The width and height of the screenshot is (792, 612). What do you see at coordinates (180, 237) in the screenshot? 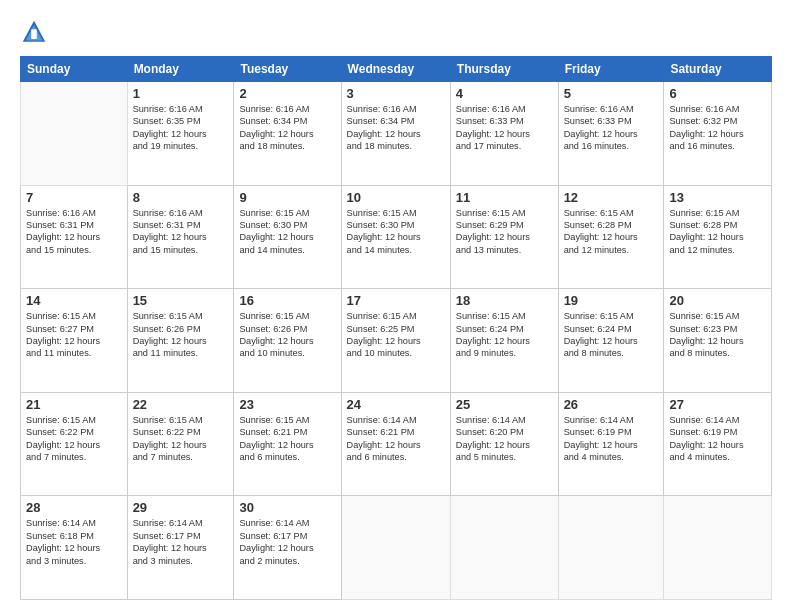
I see `calendar-cell: 8Sunrise: 6:16 AM Sunset: 6:31 PM Daylig…` at bounding box center [180, 237].